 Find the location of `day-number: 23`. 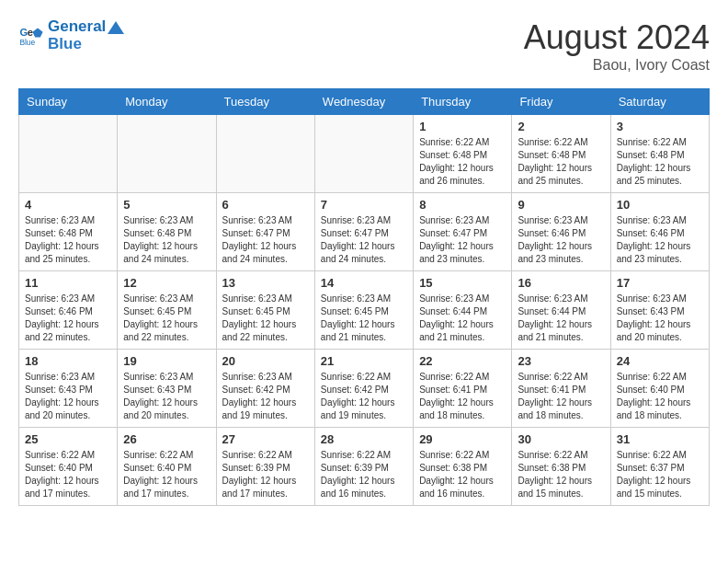

day-number: 23 is located at coordinates (561, 361).